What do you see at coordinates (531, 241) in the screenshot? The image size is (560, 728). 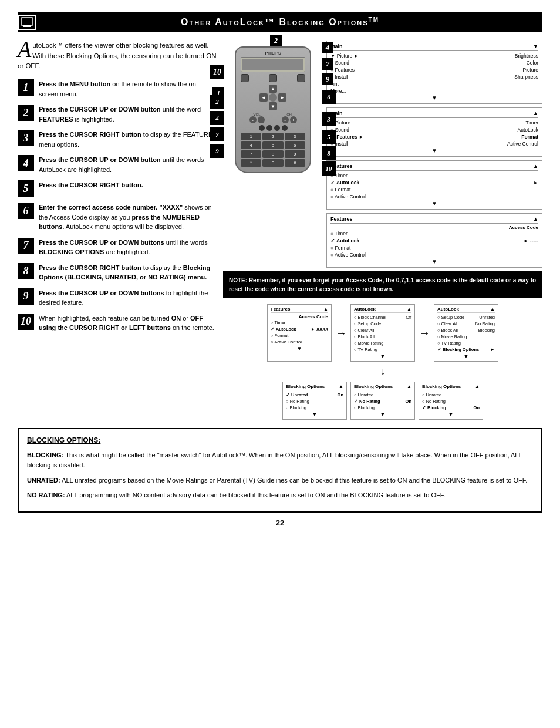 I see `item-right: ► -----` at bounding box center [531, 241].